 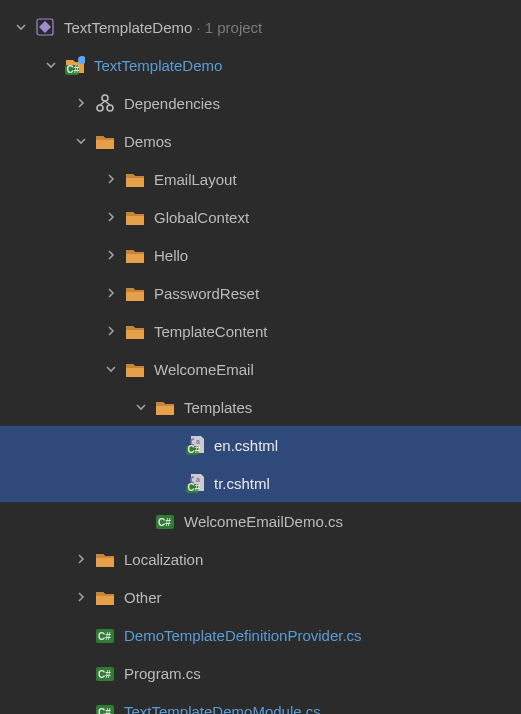 I want to click on tree-item: DemoTemplateDefinitionProvider.cs, so click(x=260, y=635).